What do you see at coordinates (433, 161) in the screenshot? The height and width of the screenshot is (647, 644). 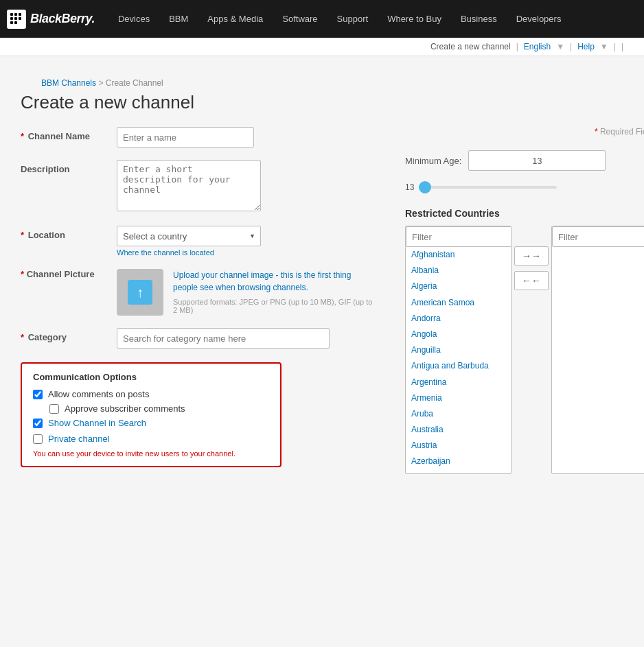 I see `min-age-label: Minimum Age:` at bounding box center [433, 161].